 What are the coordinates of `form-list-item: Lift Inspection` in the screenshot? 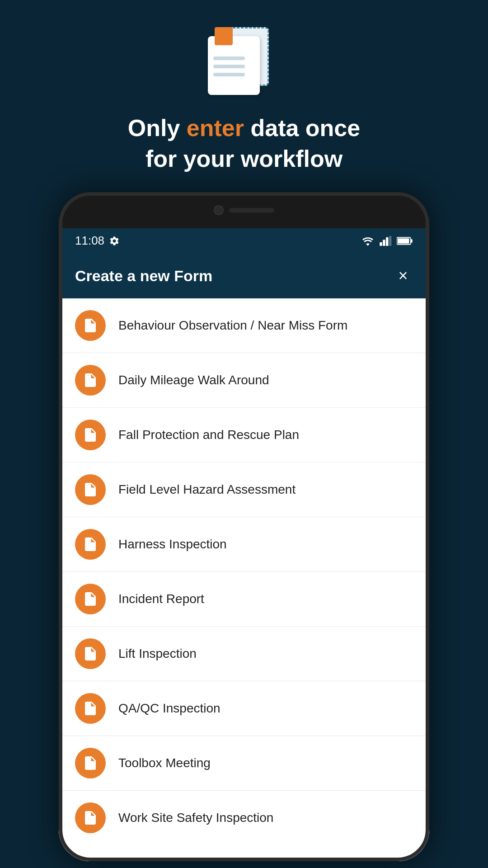 It's located at (244, 654).